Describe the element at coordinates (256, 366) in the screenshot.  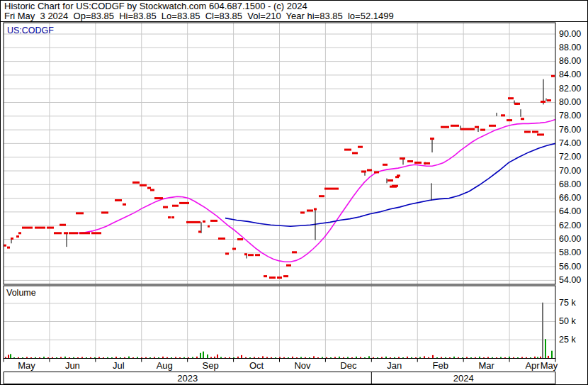
I see `month-label: Oct` at that location.